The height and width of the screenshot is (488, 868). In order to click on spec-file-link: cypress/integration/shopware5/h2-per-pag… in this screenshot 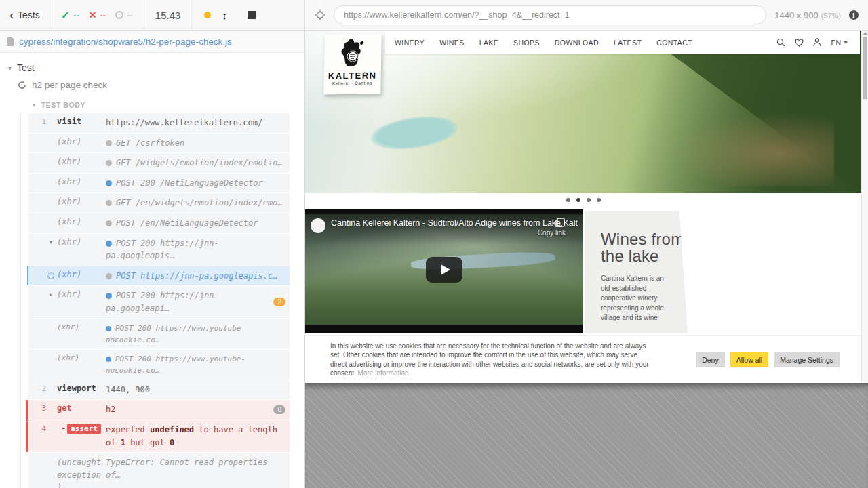, I will do `click(125, 42)`.